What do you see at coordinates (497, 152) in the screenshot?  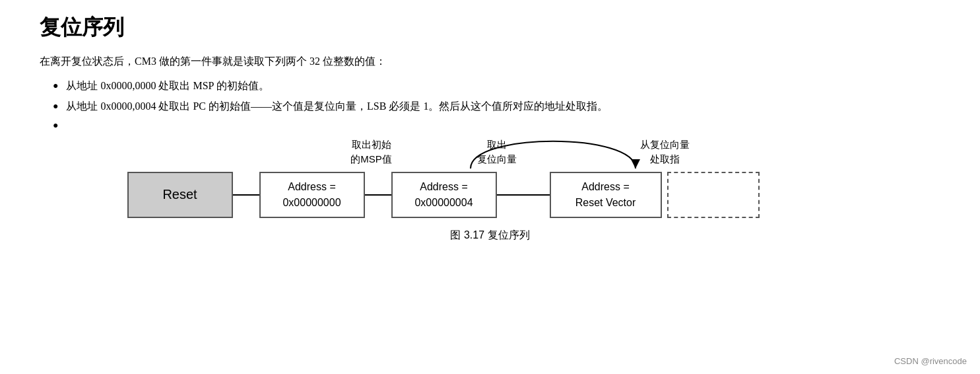 I see `label-reset-vec: 取出 复位向量` at bounding box center [497, 152].